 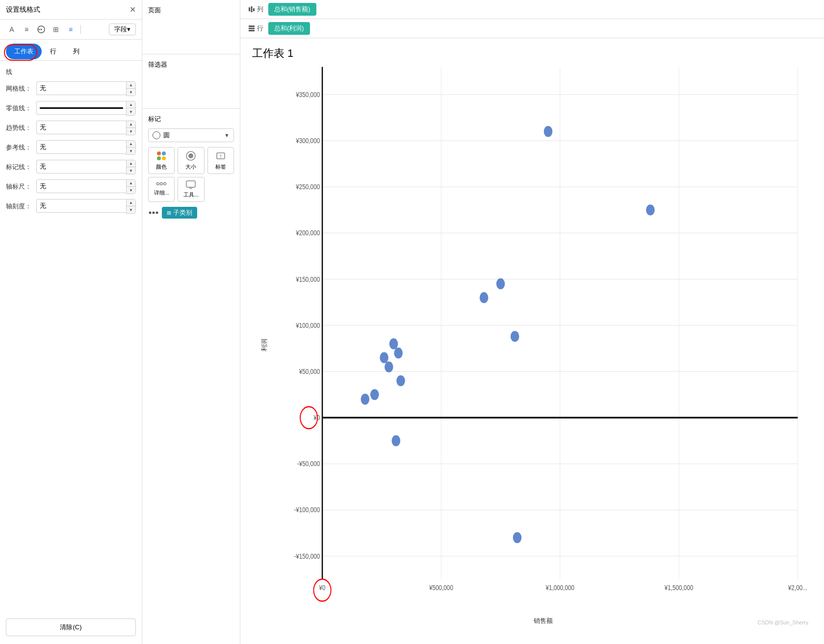 I want to click on axis-ruler-up: ▲, so click(x=131, y=183).